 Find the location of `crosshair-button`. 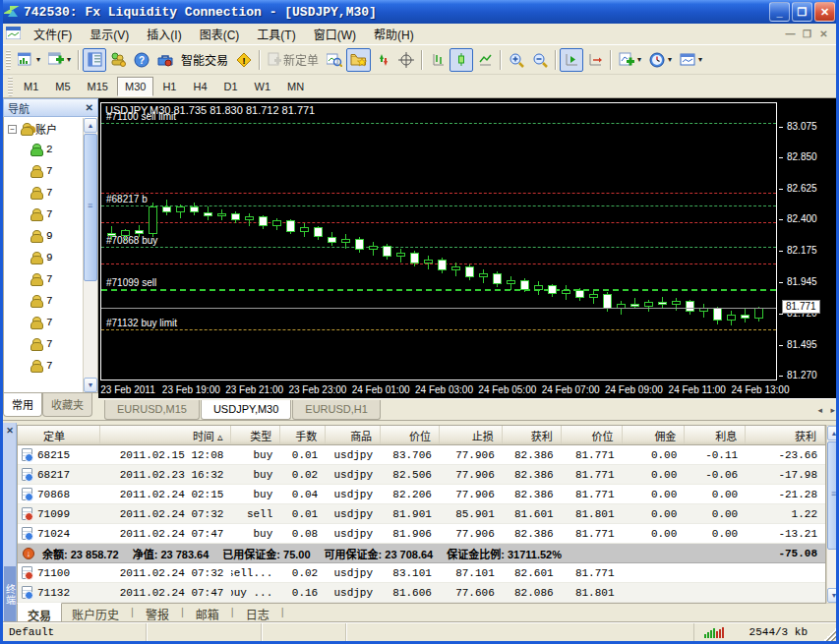

crosshair-button is located at coordinates (406, 60).